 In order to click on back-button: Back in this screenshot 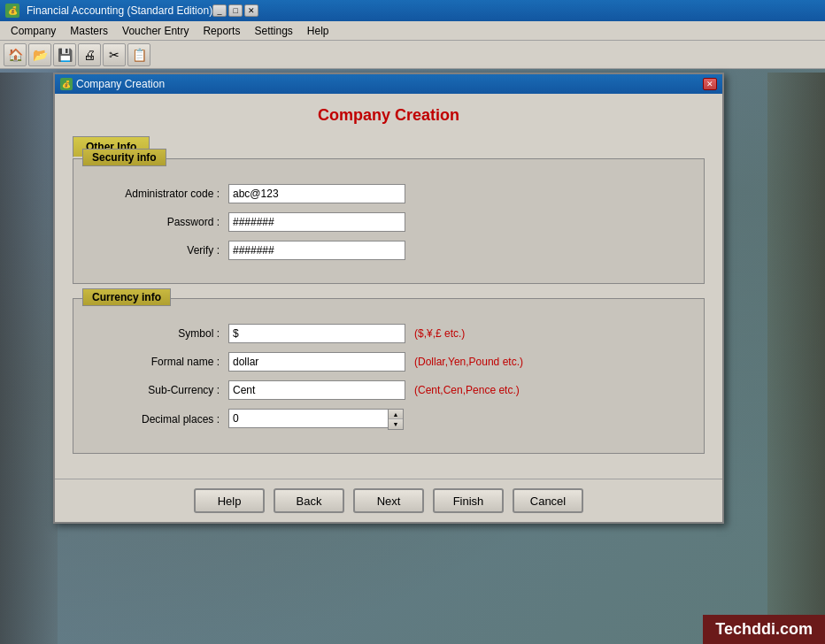, I will do `click(309, 501)`.